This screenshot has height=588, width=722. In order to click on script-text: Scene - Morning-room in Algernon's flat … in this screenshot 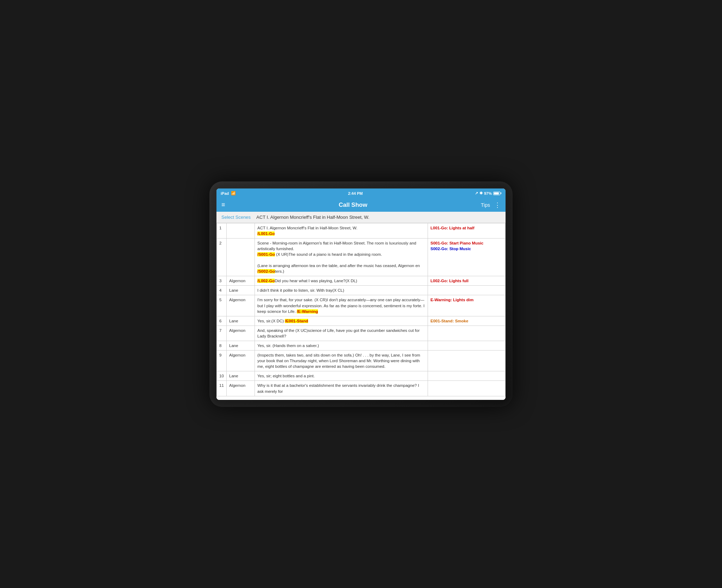, I will do `click(341, 257)`.